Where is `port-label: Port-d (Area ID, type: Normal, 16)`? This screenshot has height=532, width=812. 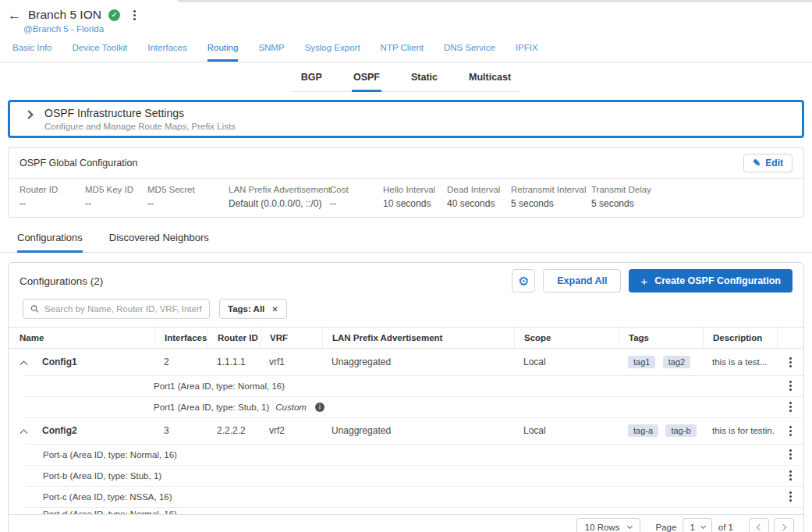 port-label: Port-d (Area ID, type: Normal, 16) is located at coordinates (423, 510).